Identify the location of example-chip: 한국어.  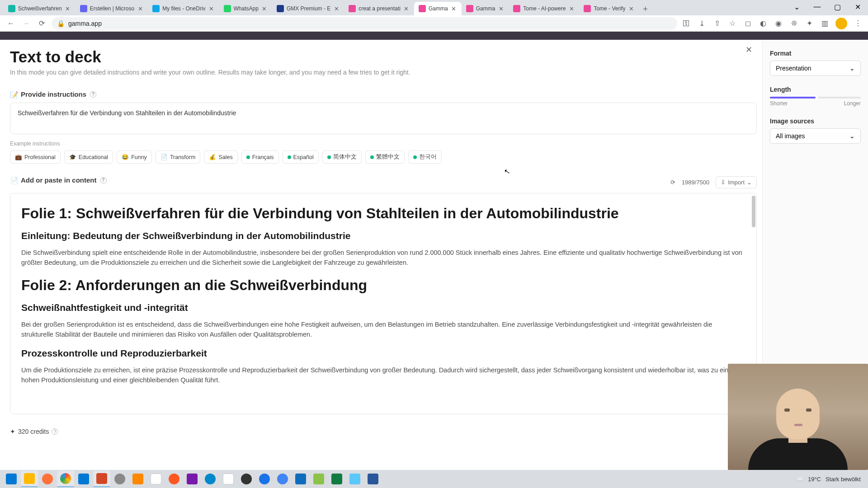
(425, 157).